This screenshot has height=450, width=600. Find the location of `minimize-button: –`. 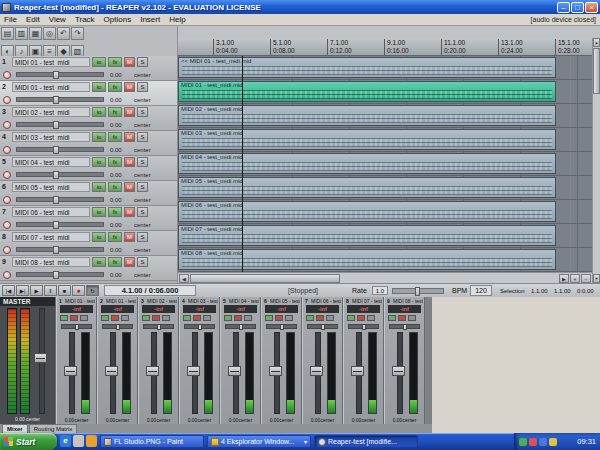

minimize-button: – is located at coordinates (564, 8).